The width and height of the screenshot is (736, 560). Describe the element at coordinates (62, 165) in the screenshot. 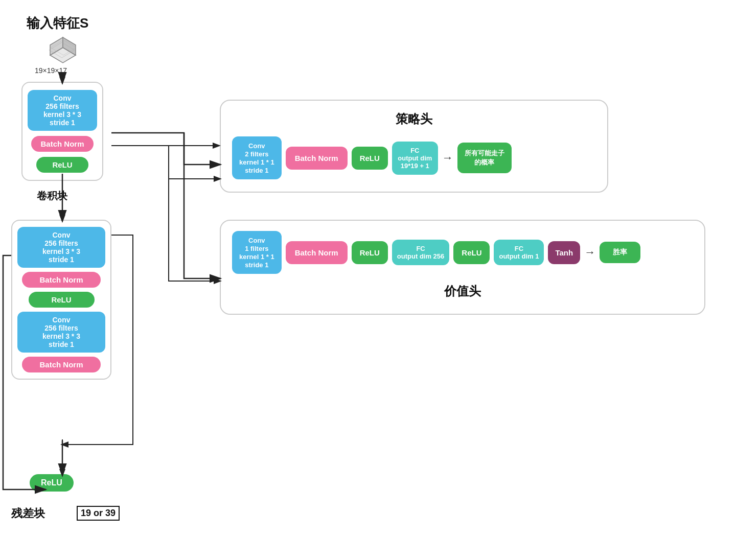

I see `relu1-node: ReLU` at that location.